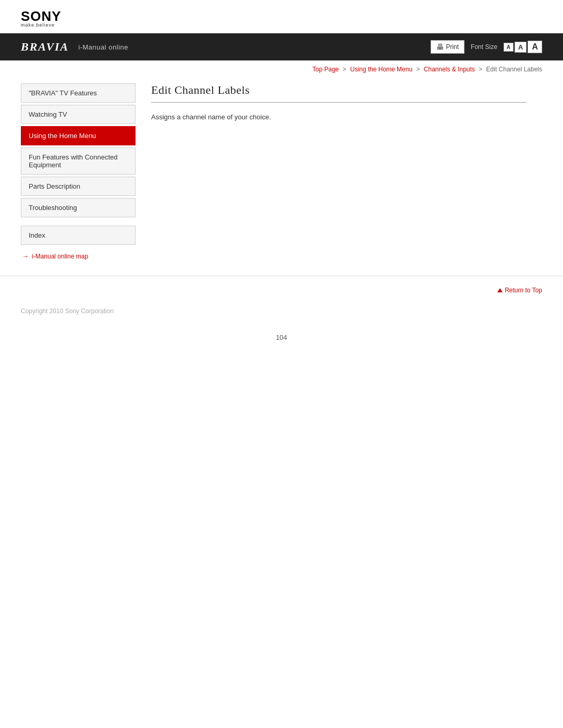 Image resolution: width=563 pixels, height=728 pixels. What do you see at coordinates (440, 47) in the screenshot?
I see `print-icon: 🖶` at bounding box center [440, 47].